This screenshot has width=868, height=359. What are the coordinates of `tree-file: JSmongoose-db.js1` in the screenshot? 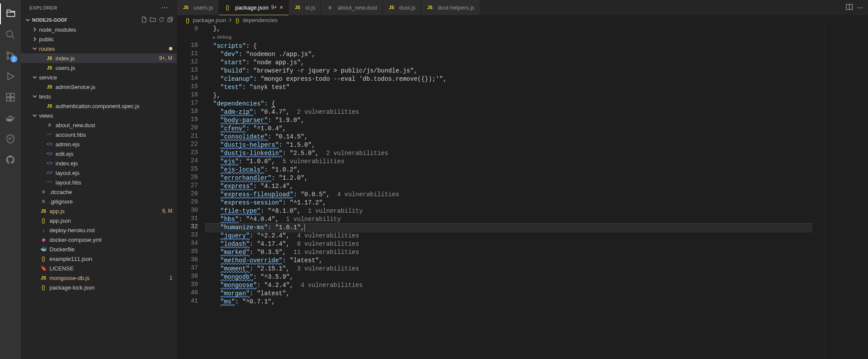 It's located at (99, 278).